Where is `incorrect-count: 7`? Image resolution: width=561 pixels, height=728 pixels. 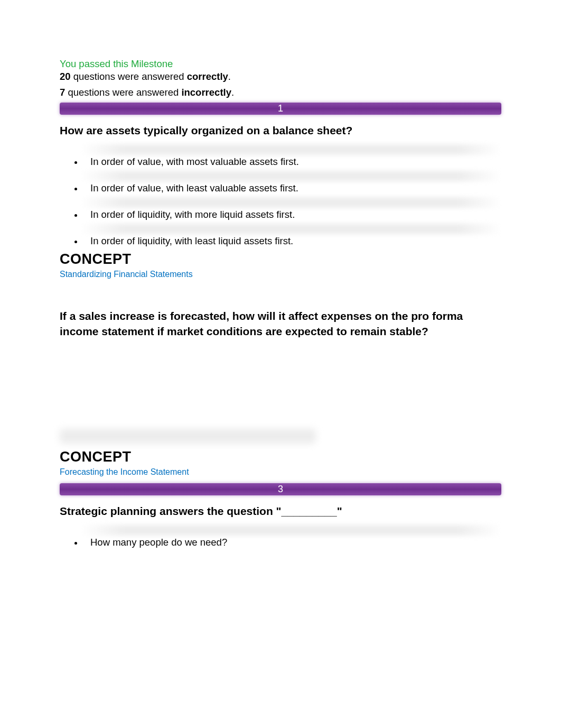
incorrect-count: 7 is located at coordinates (62, 92).